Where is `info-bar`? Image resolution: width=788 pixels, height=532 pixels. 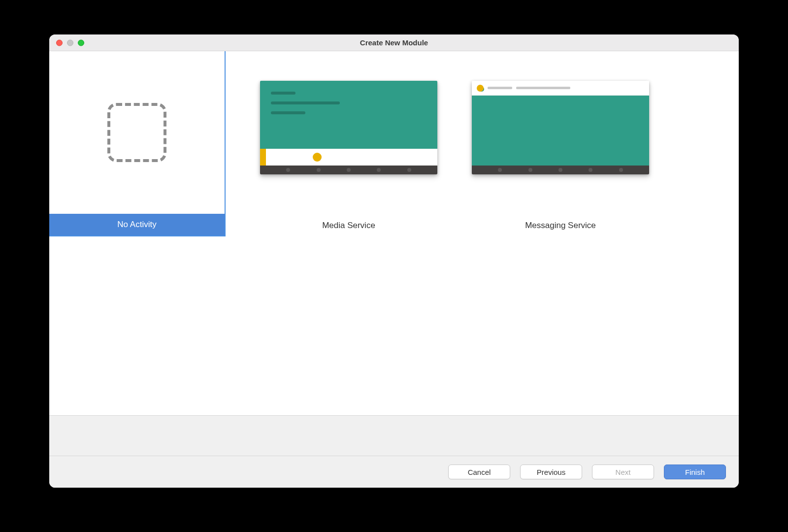 info-bar is located at coordinates (394, 436).